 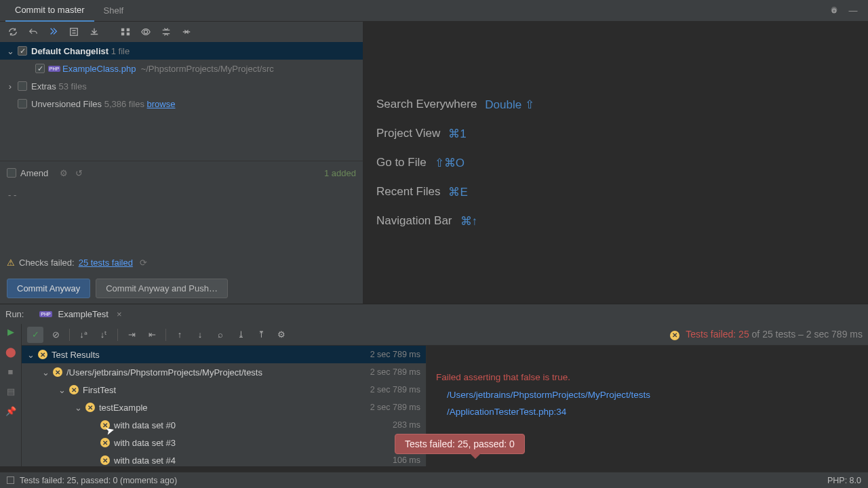 What do you see at coordinates (182, 218) in the screenshot?
I see `commit-message-input: - -` at bounding box center [182, 218].